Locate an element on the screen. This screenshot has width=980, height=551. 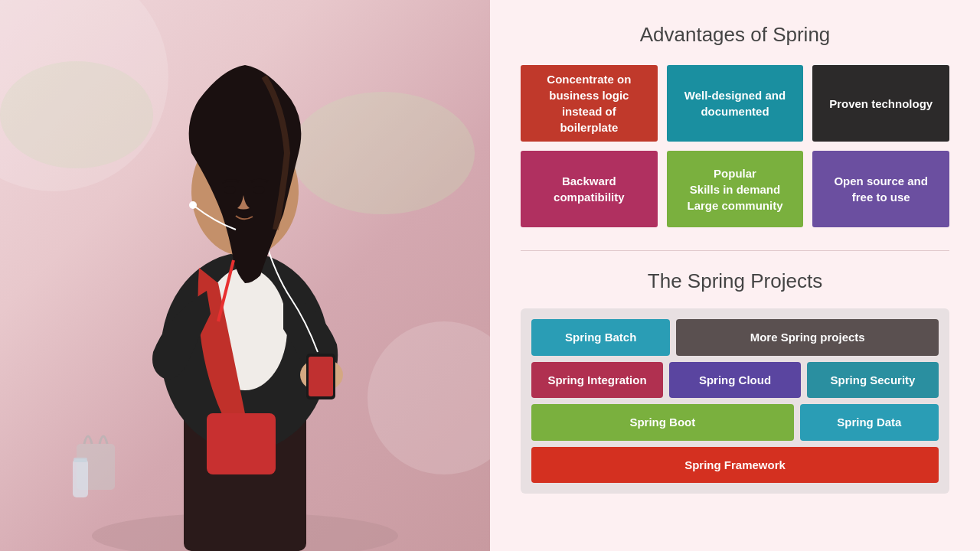
advantage-card-3: Proven technology is located at coordinates (880, 103).